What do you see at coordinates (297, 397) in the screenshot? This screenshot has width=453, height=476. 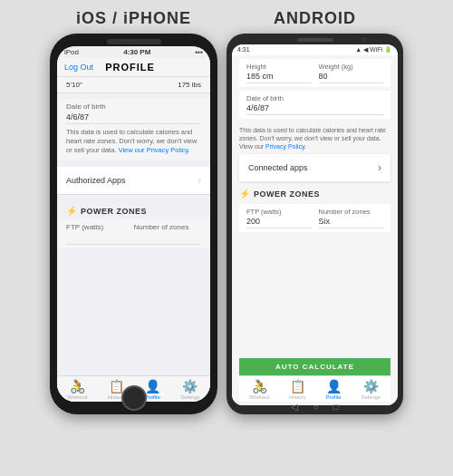 I see `android-tab-history-label: History` at bounding box center [297, 397].